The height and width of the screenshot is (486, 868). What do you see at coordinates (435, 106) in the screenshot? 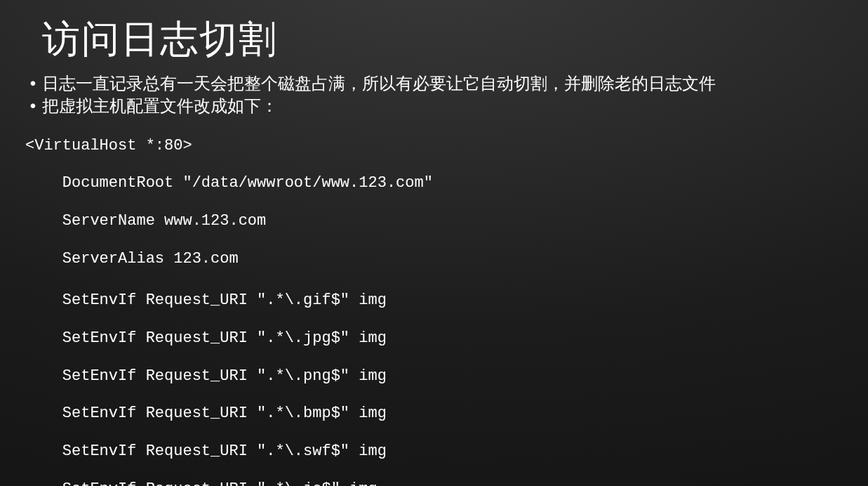
I see `bullet-item-2: •把虚拟主机配置文件改成如下：` at bounding box center [435, 106].